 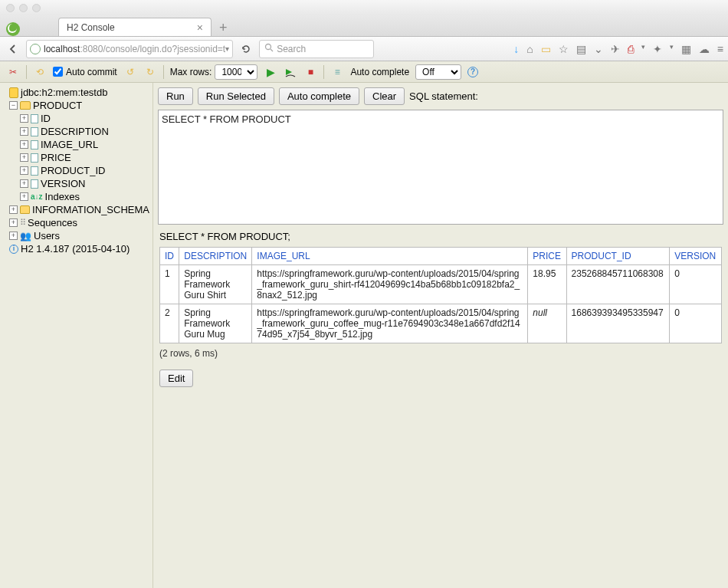 What do you see at coordinates (77, 144) in the screenshot?
I see `column-node: +IMAGE_URL` at bounding box center [77, 144].